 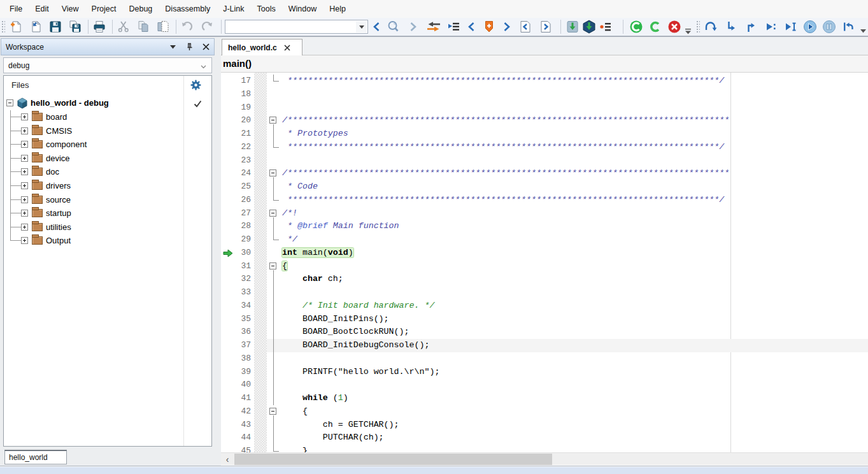 What do you see at coordinates (674, 27) in the screenshot?
I see `stop-build-button` at bounding box center [674, 27].